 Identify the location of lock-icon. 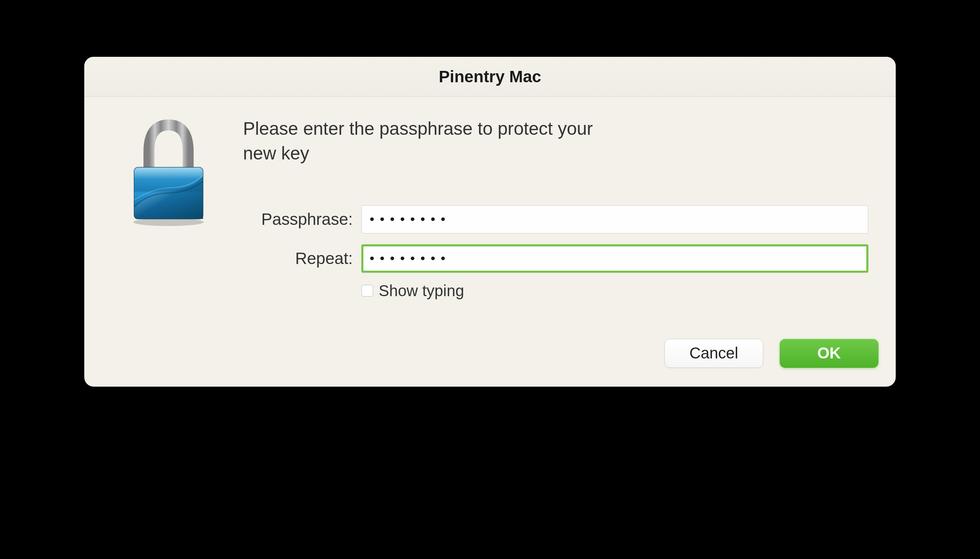
(169, 171).